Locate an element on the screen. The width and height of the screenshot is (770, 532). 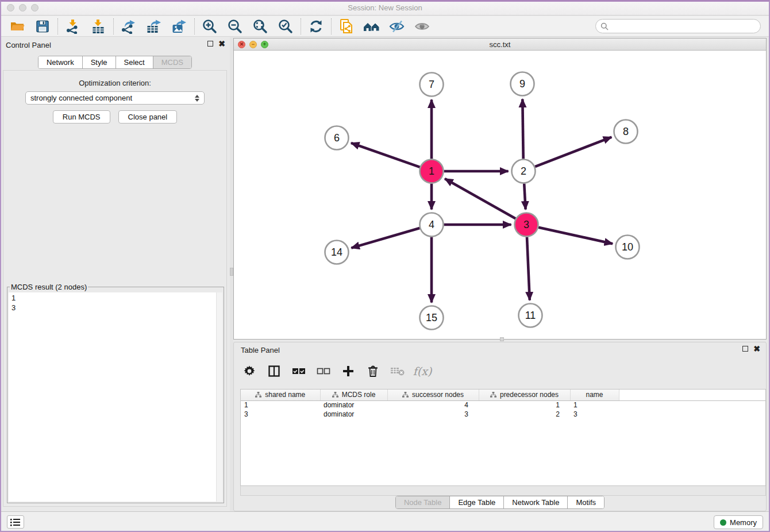
select-all-rows-button is located at coordinates (299, 371).